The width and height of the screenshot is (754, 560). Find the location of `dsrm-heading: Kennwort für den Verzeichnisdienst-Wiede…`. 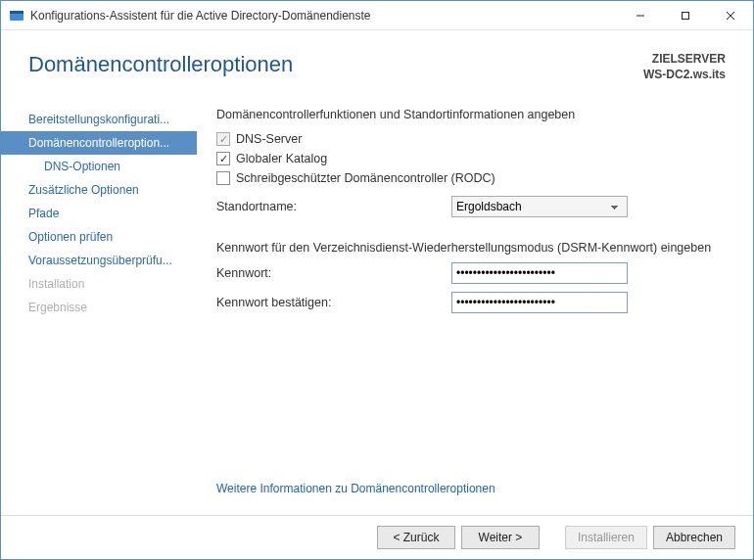

dsrm-heading: Kennwort für den Verzeichnisdienst-Wiede… is located at coordinates (473, 248).